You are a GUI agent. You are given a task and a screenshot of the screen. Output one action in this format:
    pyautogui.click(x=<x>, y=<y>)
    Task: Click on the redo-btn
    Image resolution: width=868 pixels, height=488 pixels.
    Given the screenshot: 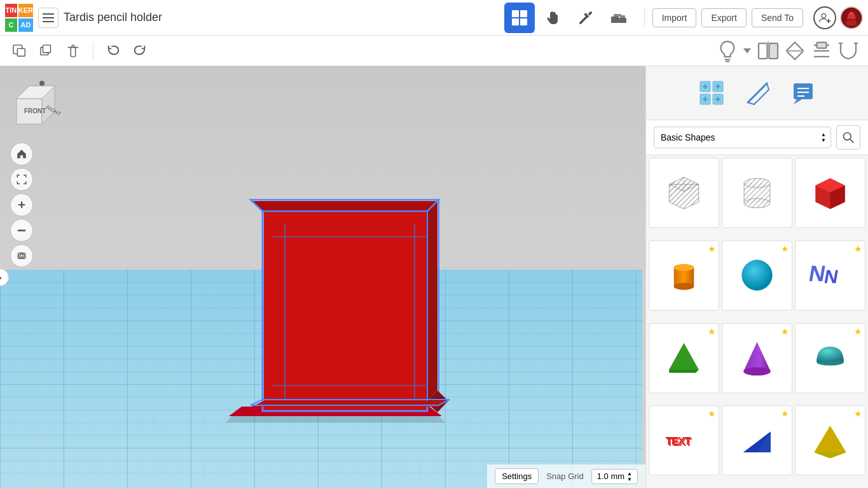 What is the action you would take?
    pyautogui.click(x=140, y=51)
    